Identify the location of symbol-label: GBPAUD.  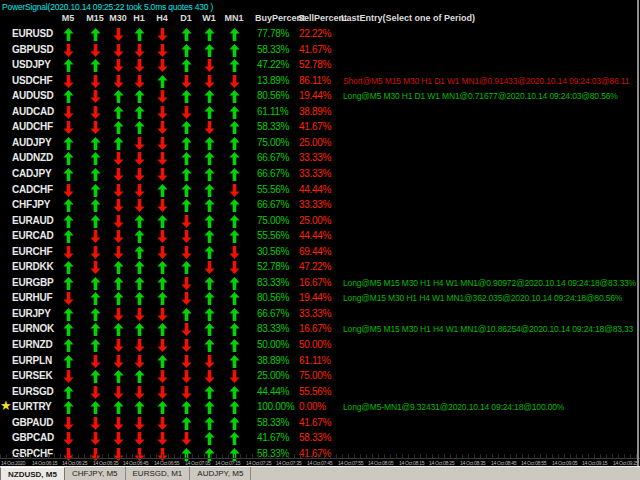
(32, 422).